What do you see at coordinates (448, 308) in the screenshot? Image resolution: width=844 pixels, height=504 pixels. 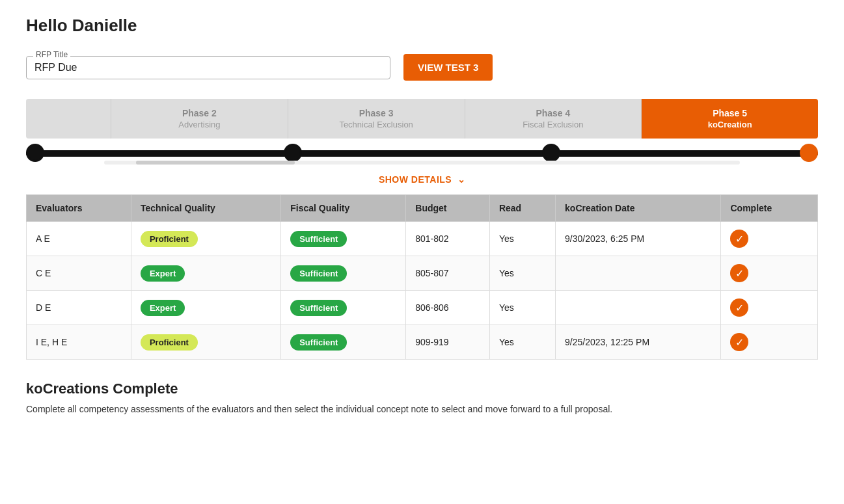 I see `cell-budget: 806-806` at bounding box center [448, 308].